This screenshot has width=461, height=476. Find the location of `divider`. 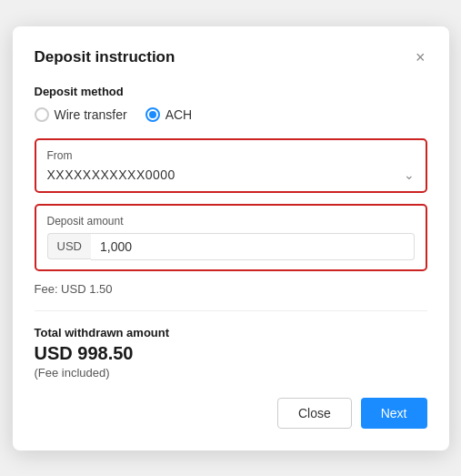

divider is located at coordinates (231, 311).